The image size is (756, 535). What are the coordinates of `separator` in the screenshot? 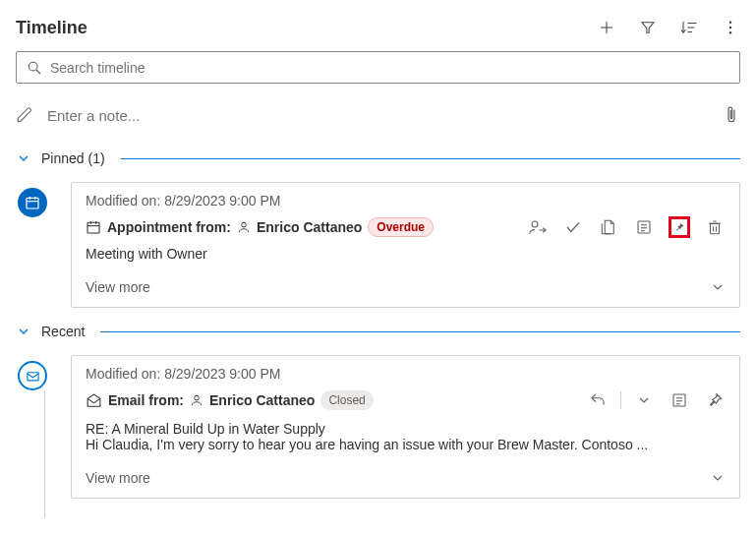 It's located at (621, 400).